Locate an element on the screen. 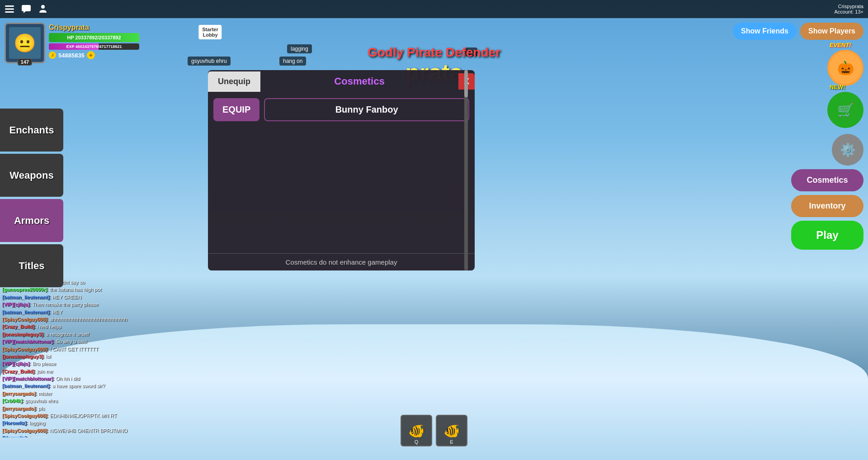 The image size is (868, 460). godly-title: Godly Pirate Defender is located at coordinates (434, 52).